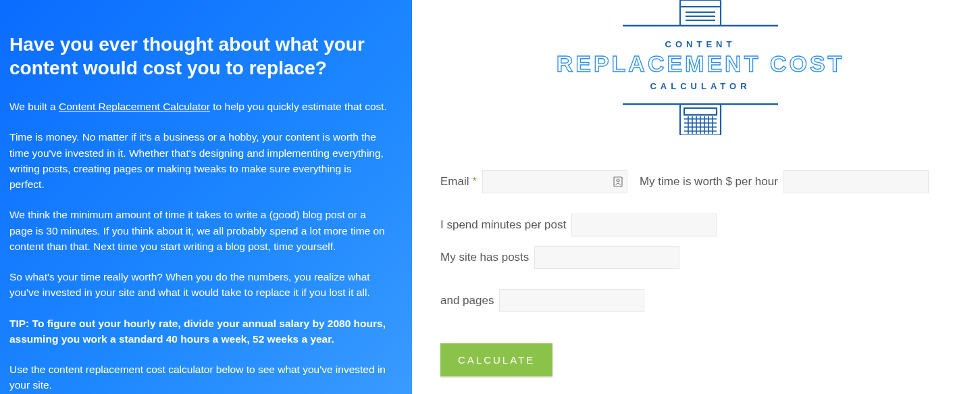  Describe the element at coordinates (503, 225) in the screenshot. I see `minutes-label: I spend minutes per post` at that location.